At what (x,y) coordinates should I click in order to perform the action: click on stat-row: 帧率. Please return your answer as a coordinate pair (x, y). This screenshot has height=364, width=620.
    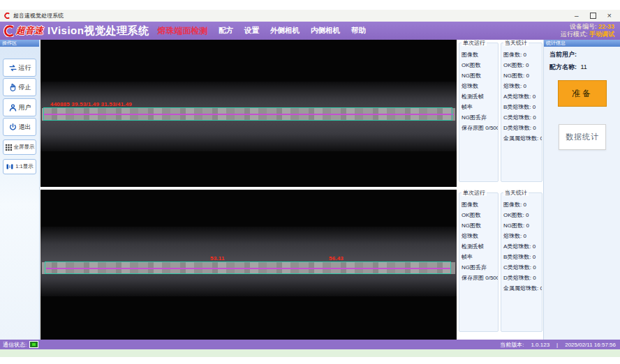
    Looking at the image, I should click on (480, 257).